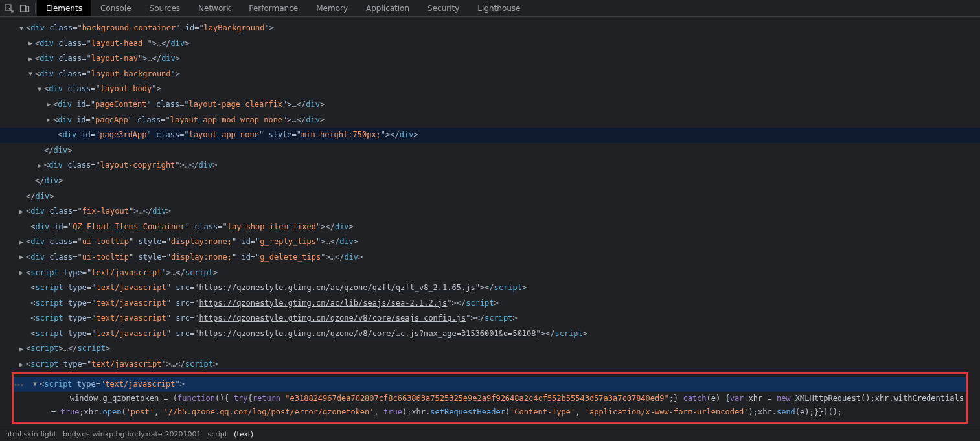  Describe the element at coordinates (490, 385) in the screenshot. I see `dom-node-expanded: •••▼<script type="text/javascript">` at that location.